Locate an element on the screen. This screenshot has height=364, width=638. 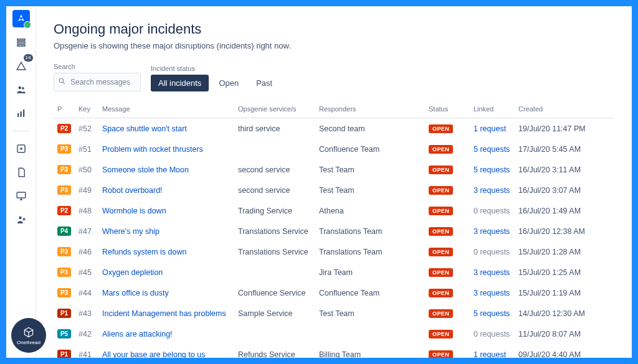
service-cell: Trading Service is located at coordinates (275, 210).